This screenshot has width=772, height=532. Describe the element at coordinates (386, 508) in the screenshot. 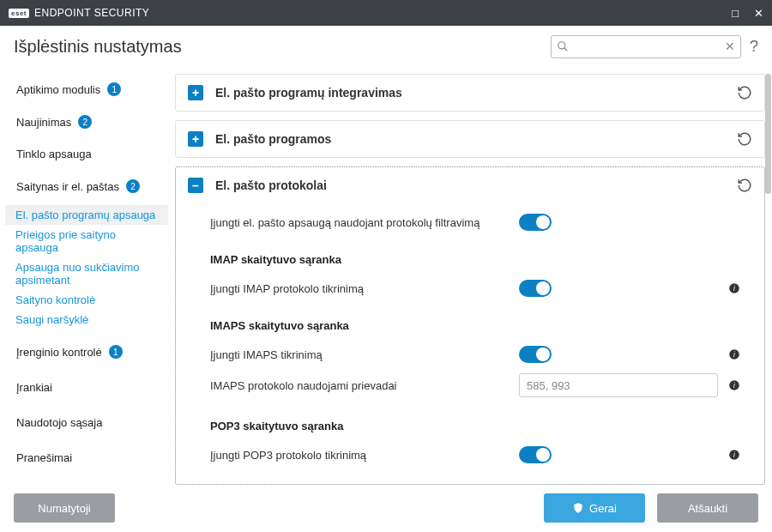

I see `footer: Numatytoji Gerai Atšaukti` at that location.